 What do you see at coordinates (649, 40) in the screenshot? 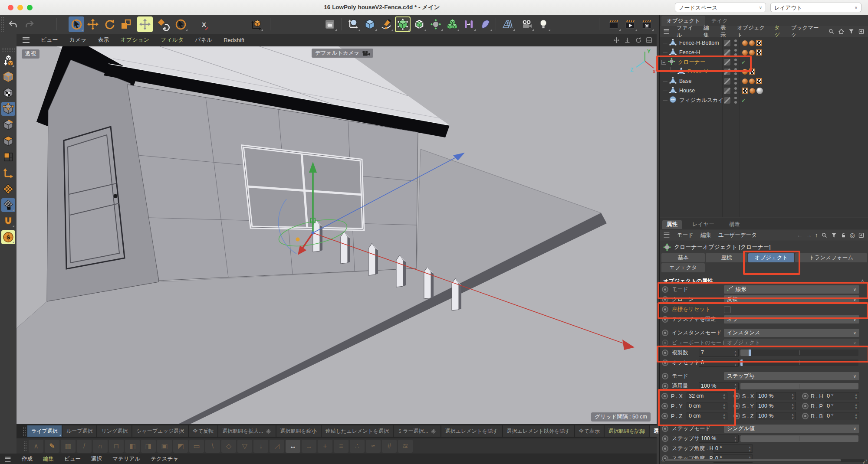
I see `toggle-view-layout-icon` at bounding box center [649, 40].